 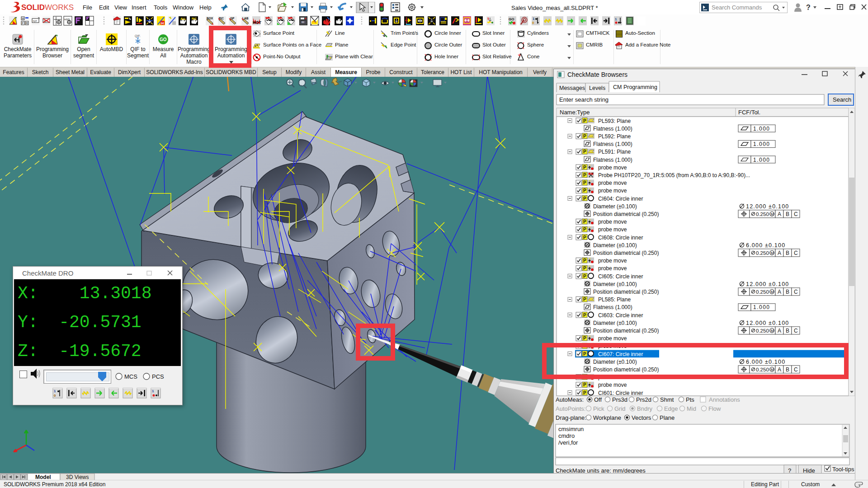 What do you see at coordinates (163, 23) in the screenshot?
I see `svg-text: H` at bounding box center [163, 23].